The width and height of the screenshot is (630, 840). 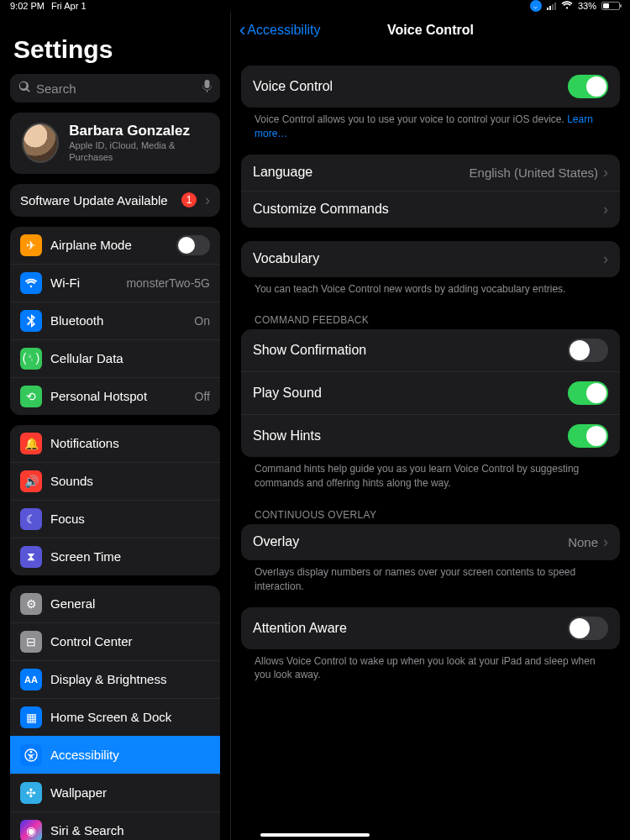 I want to click on page-title: Settings, so click(x=115, y=41).